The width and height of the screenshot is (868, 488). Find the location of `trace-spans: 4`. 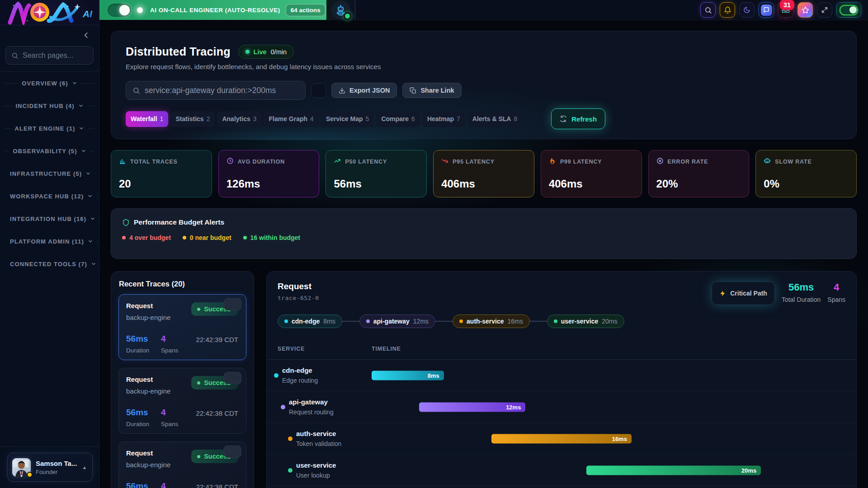

trace-spans: 4 is located at coordinates (170, 339).